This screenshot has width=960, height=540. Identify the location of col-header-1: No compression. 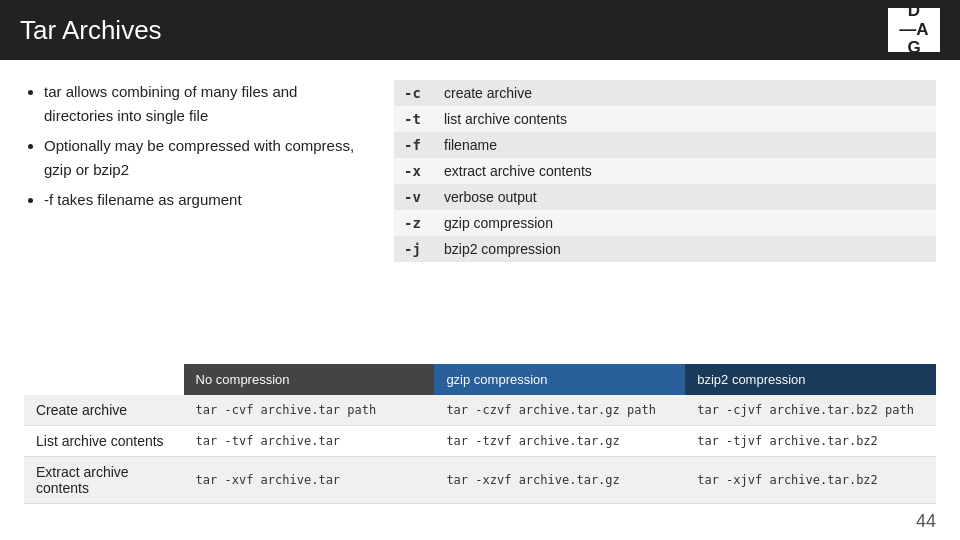
(310, 380).